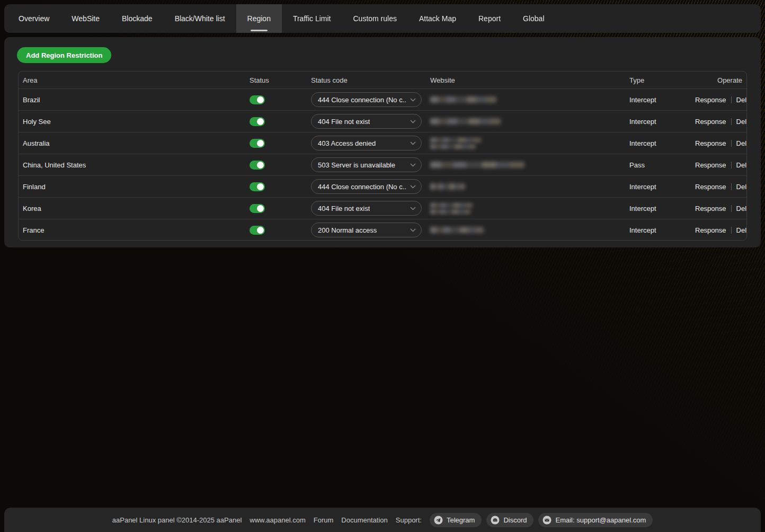 This screenshot has width=765, height=532. I want to click on tab-report: Report, so click(490, 19).